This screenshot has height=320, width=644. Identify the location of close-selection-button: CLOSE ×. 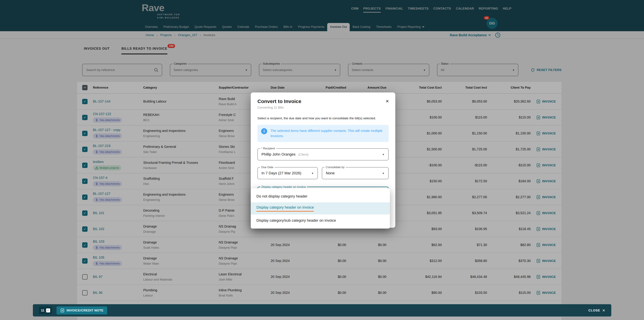
(597, 310).